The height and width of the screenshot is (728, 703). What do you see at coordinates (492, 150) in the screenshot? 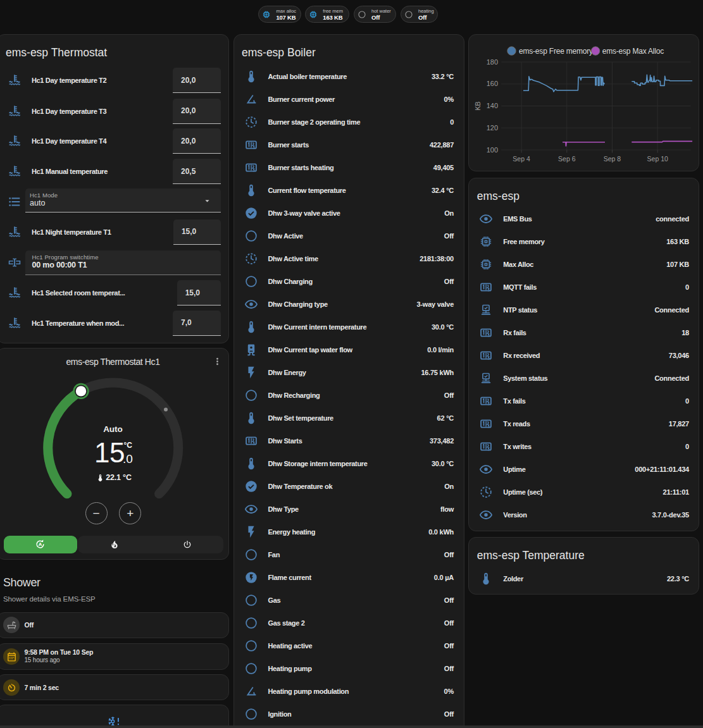
I see `svg-text: 100` at bounding box center [492, 150].